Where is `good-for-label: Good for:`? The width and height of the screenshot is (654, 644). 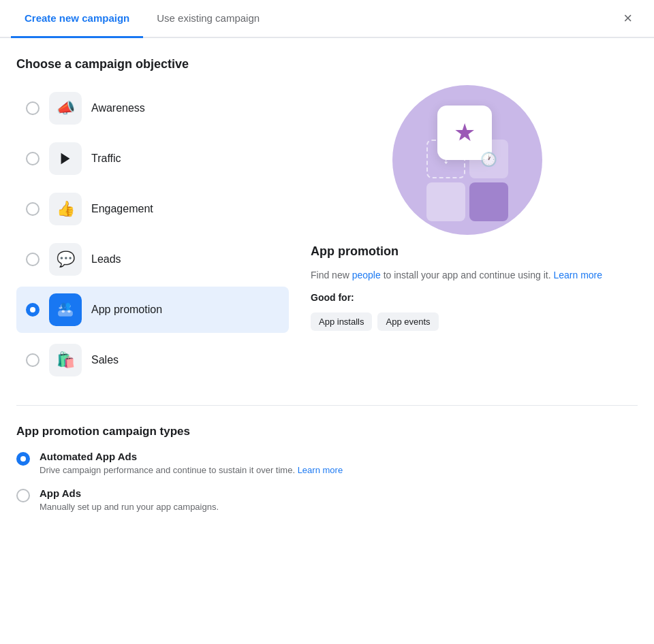 good-for-label: Good for: is located at coordinates (332, 297).